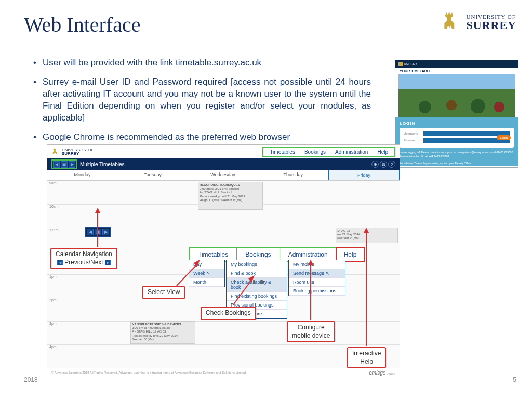  I want to click on dropdown-item: Find existing bookings, so click(257, 296).